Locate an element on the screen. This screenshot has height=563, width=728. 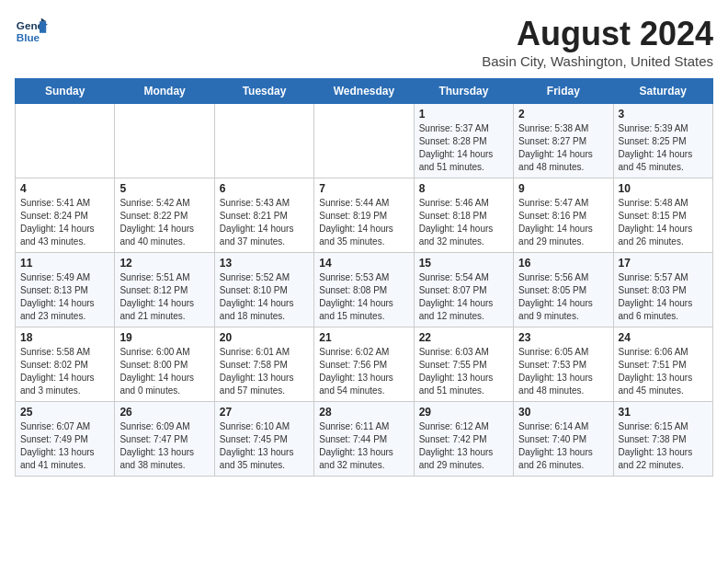
day-wednesday: Wednesday is located at coordinates (364, 92).